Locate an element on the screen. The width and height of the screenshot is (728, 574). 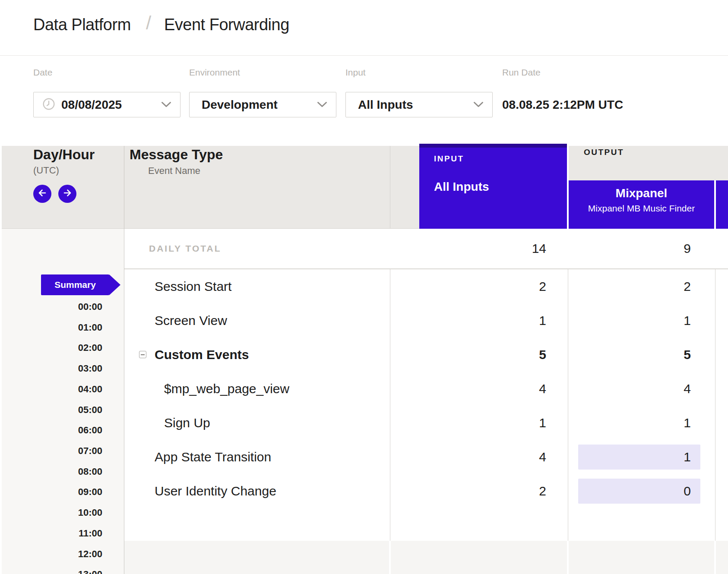
output-count: 4 is located at coordinates (687, 389).